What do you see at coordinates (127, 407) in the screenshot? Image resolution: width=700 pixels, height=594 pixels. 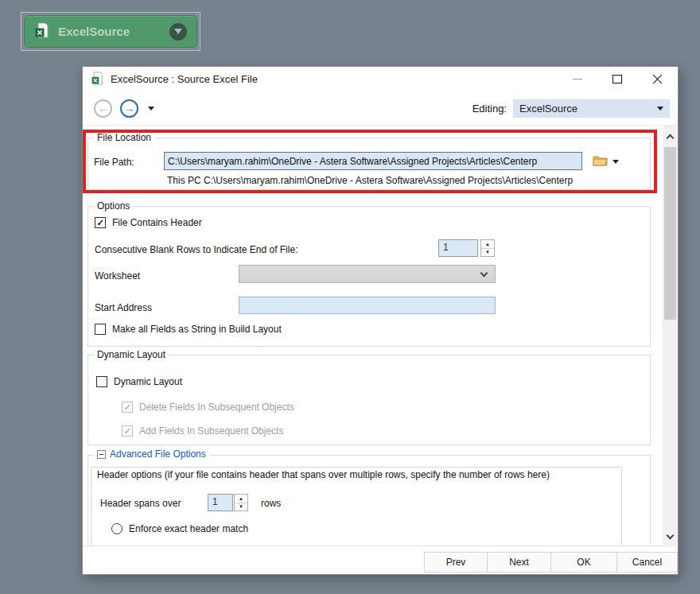 I see `delete-fields-checkbox: ✓` at bounding box center [127, 407].